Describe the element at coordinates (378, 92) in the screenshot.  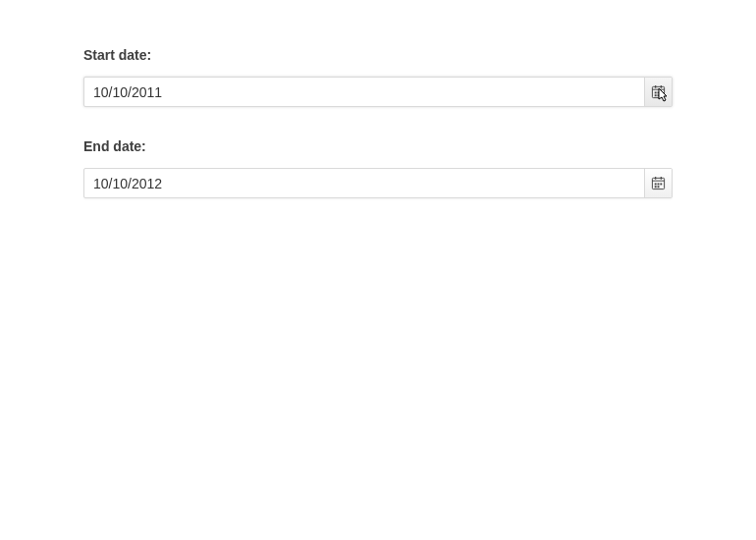
I see `start-date-field-wrapper` at that location.